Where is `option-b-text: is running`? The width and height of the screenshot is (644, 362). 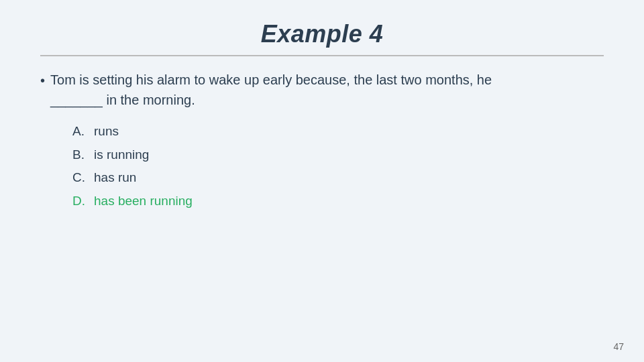
option-b-text: is running is located at coordinates (121, 156).